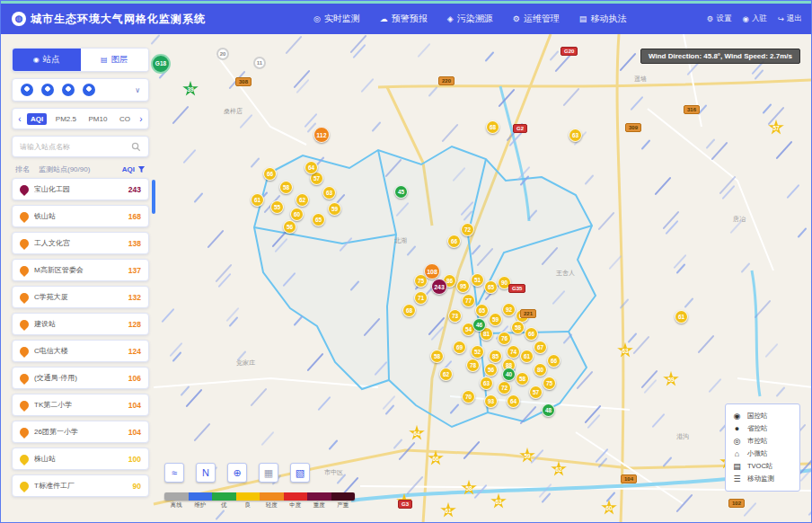  What do you see at coordinates (460, 347) in the screenshot?
I see `station-marker: 69` at bounding box center [460, 347].